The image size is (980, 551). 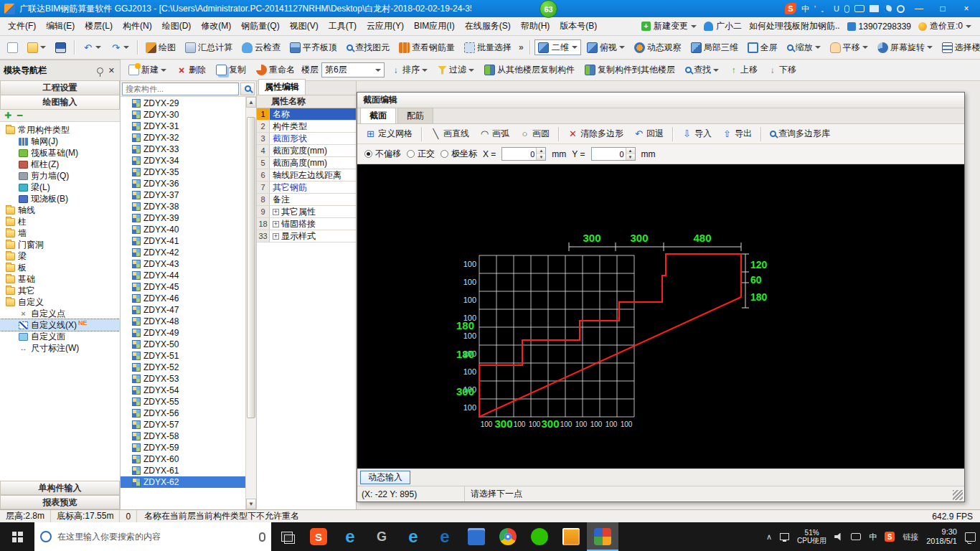 I want to click on cpu-widget: 51%CPU使用, so click(x=812, y=537).